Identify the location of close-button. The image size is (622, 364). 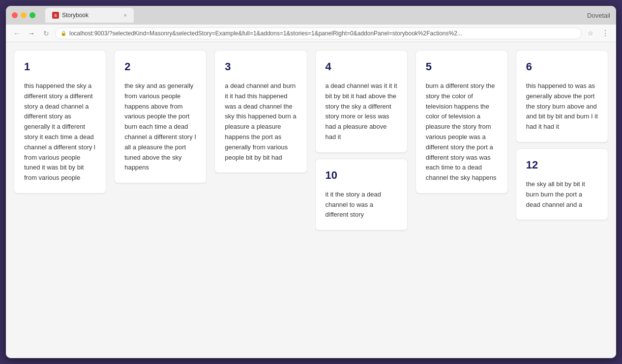
(15, 15).